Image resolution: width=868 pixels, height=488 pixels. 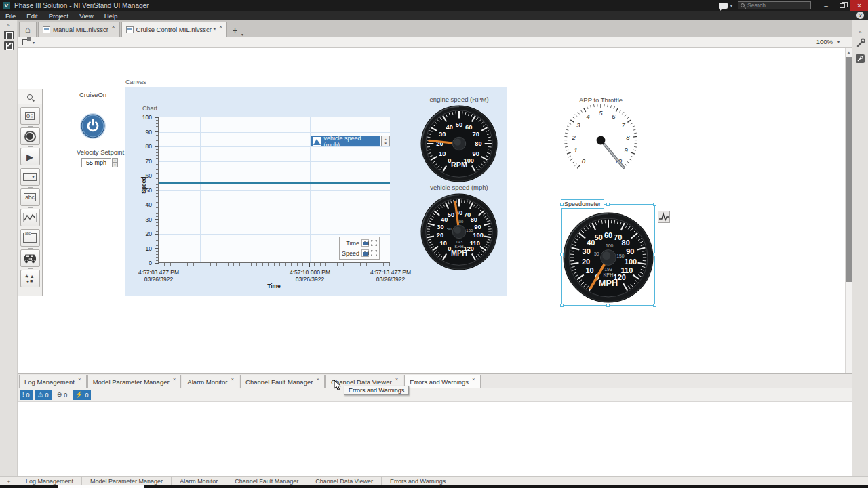 I want to click on warnings-icon: ⚠, so click(x=41, y=394).